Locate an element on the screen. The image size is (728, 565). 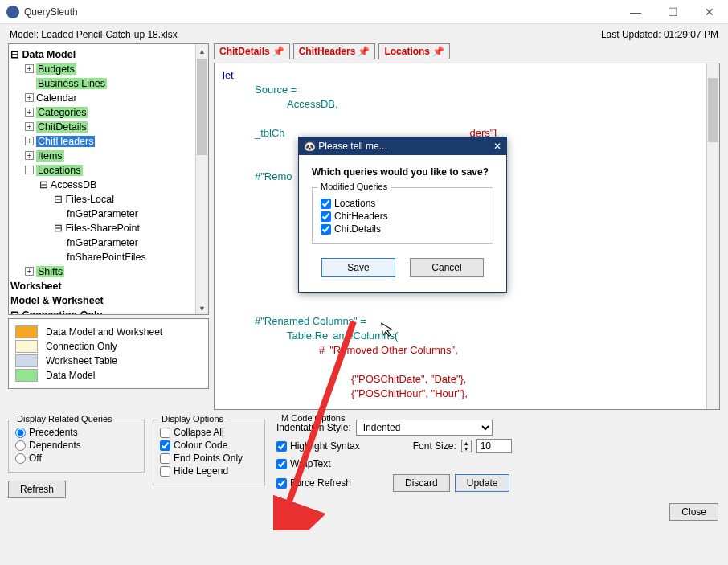
chk-save-chitdetails: ChitDetails is located at coordinates (403, 229).